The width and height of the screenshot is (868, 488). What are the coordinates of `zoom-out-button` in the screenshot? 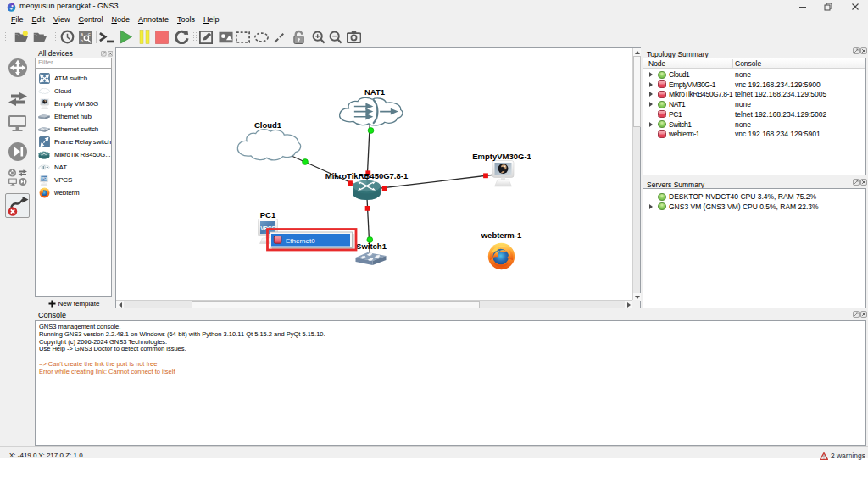 It's located at (336, 37).